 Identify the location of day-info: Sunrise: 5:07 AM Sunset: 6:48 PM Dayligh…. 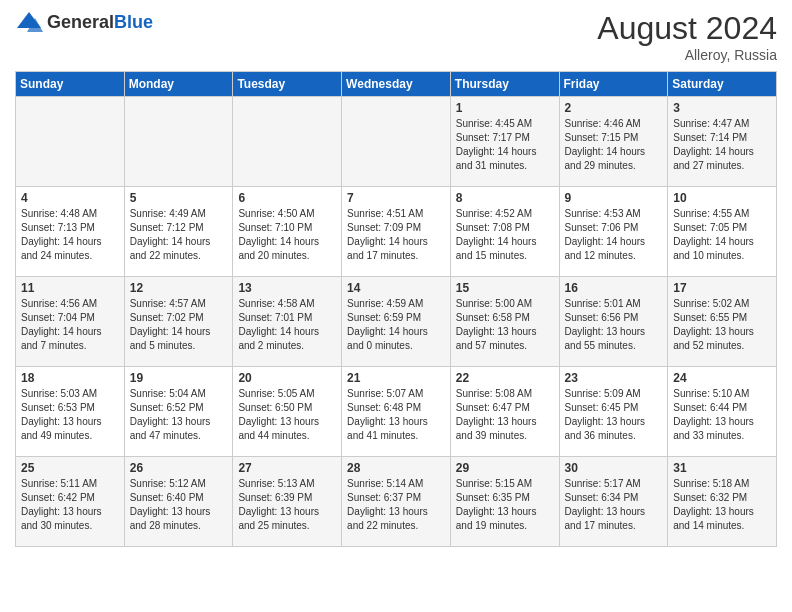
(396, 415).